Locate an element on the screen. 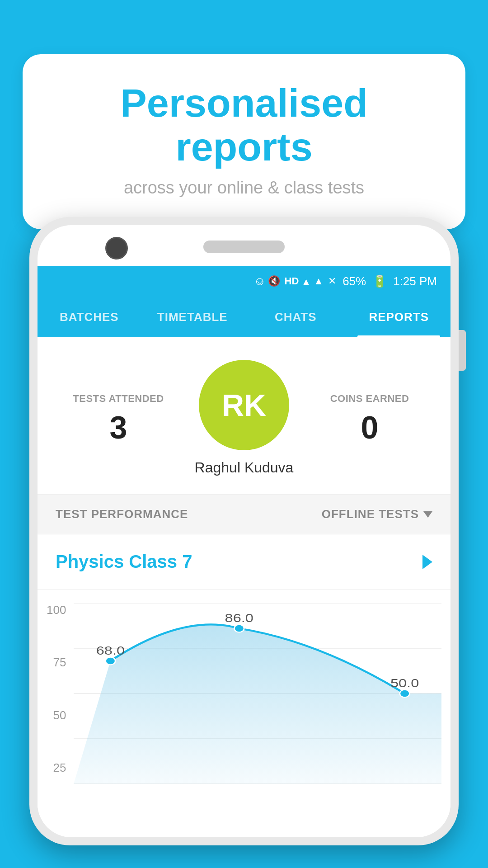  physics-class-row: Physics Class 7 is located at coordinates (244, 562).